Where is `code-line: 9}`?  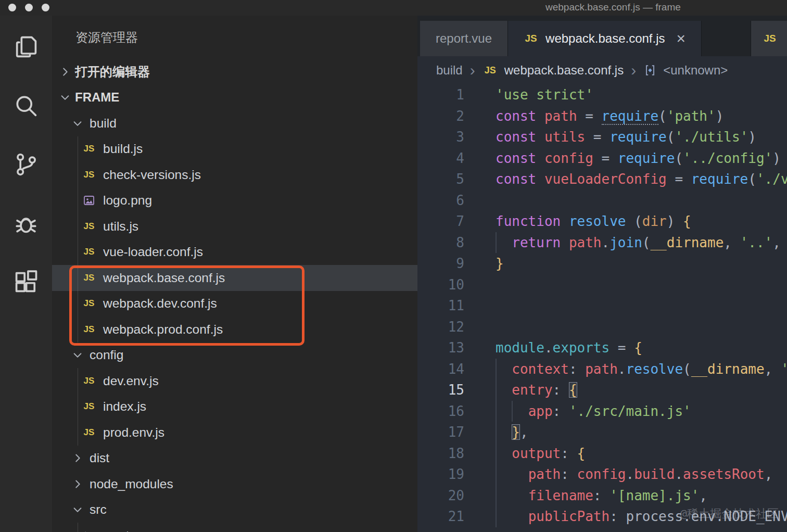 code-line: 9} is located at coordinates (602, 263).